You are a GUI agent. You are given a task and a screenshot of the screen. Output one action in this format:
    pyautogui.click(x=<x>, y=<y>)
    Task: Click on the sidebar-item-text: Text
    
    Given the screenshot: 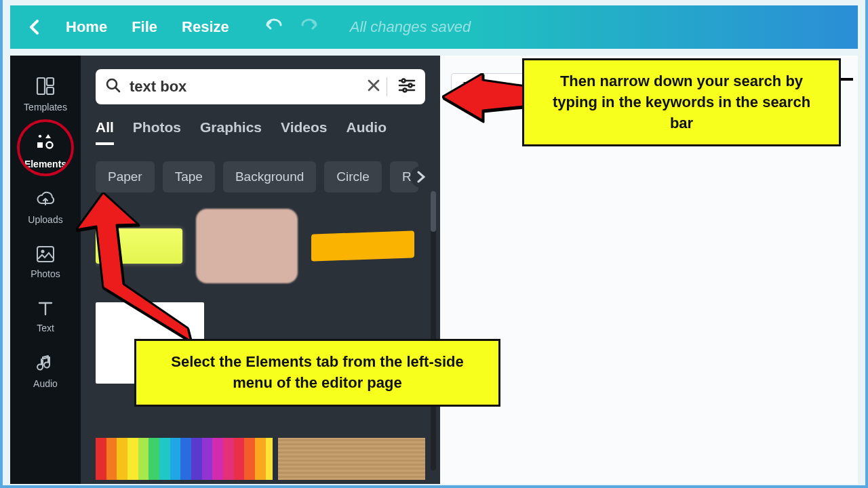 What is the action you would take?
    pyautogui.click(x=45, y=317)
    